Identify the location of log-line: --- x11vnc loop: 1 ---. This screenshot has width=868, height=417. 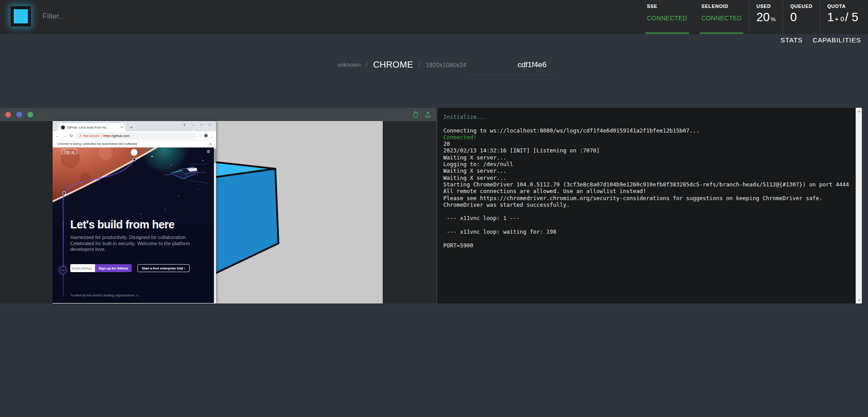
(647, 218).